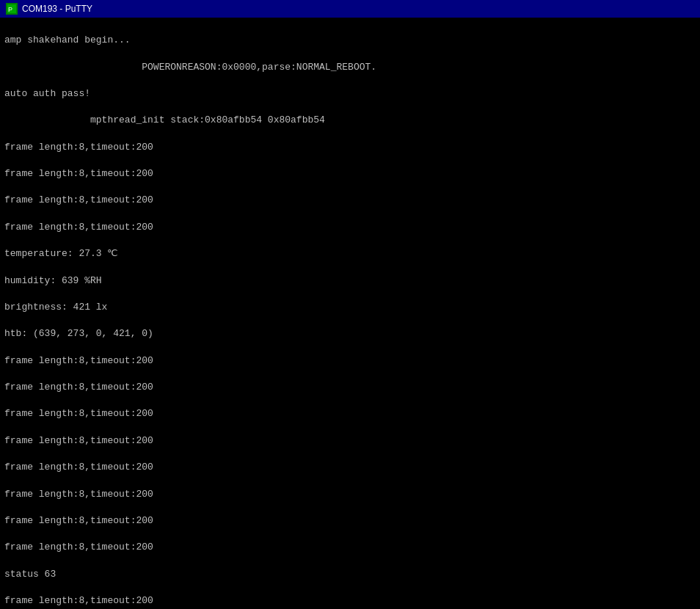  Describe the element at coordinates (350, 307) in the screenshot. I see `terminal-line: brightness: 421 lx` at that location.